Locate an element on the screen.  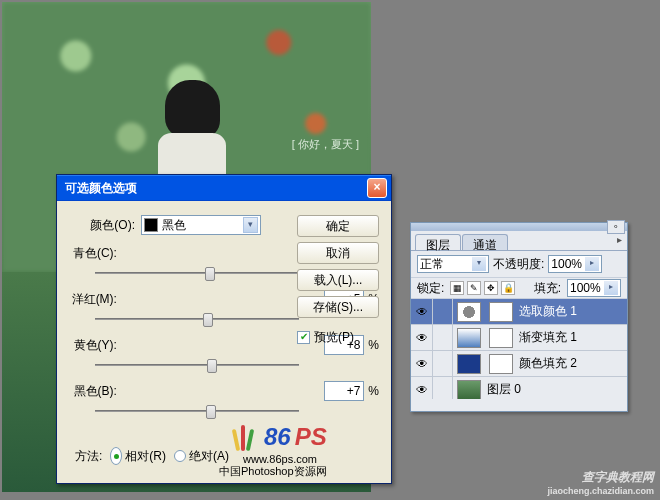
layer-name: 渐变填充 1 is located at coordinates (572, 338).